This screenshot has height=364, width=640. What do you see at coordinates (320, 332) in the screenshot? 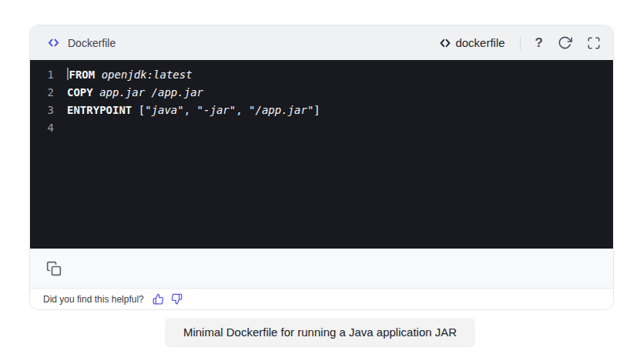
I see `caption-row: Minimal Dockerfile for running a Java ap…` at bounding box center [320, 332].